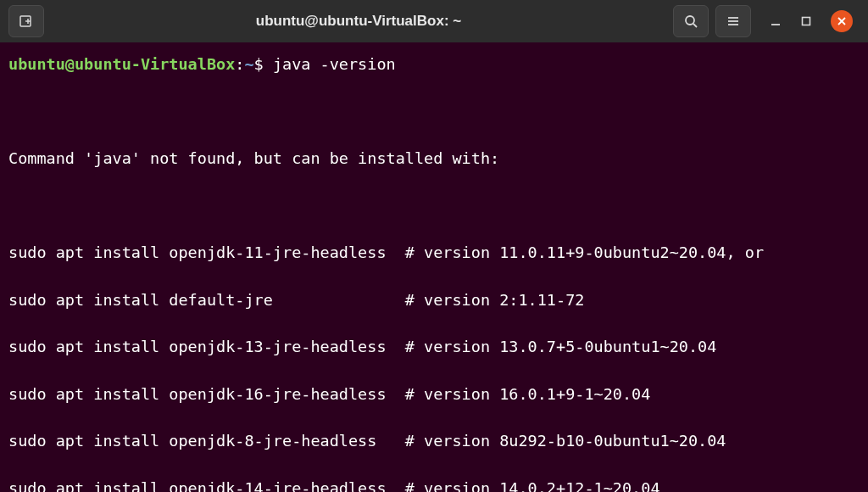  Describe the element at coordinates (434, 21) in the screenshot. I see `titlebar: ubuntu@ubuntu-VirtualBox: ~` at that location.